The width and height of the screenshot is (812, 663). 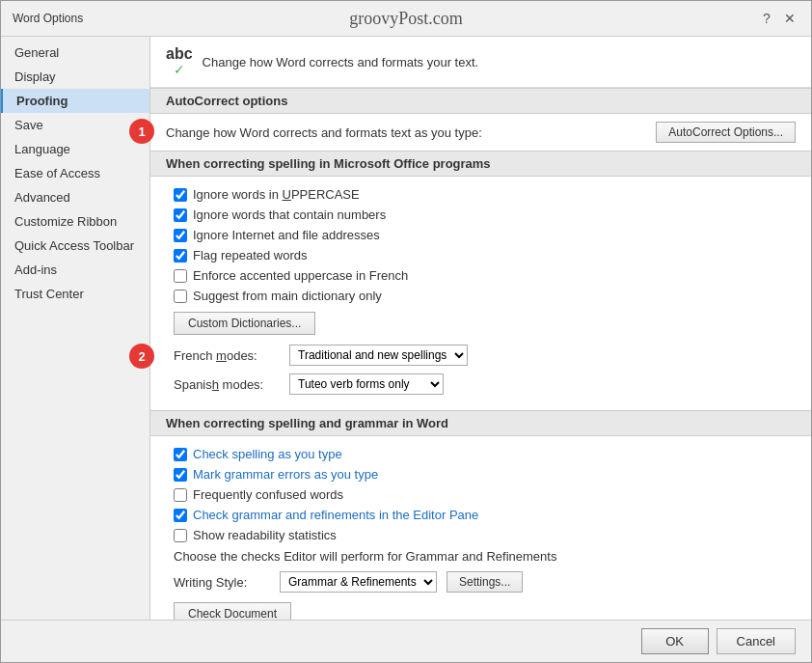 I want to click on checkbox-check-grammar-input, so click(x=180, y=515).